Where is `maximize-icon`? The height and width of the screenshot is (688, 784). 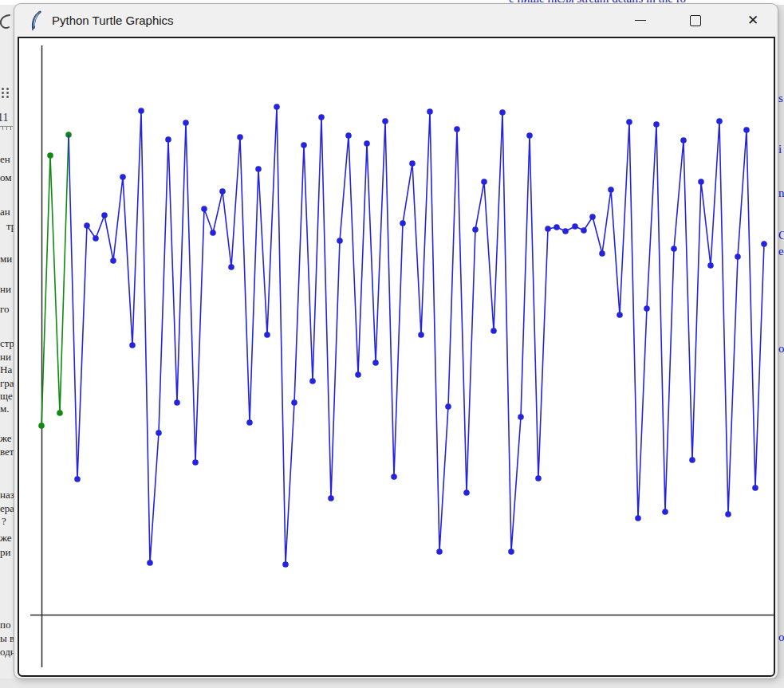
maximize-icon is located at coordinates (695, 21).